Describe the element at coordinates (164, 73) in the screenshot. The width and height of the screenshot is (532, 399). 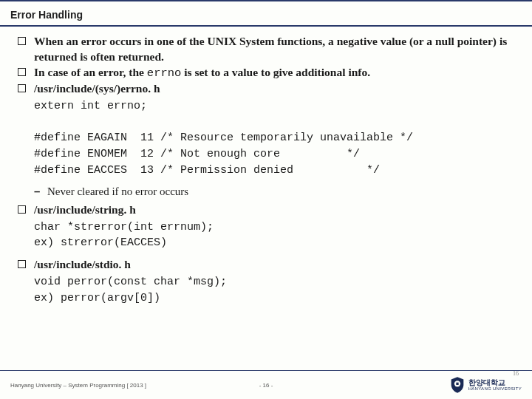
I see `inline-code: errno` at that location.